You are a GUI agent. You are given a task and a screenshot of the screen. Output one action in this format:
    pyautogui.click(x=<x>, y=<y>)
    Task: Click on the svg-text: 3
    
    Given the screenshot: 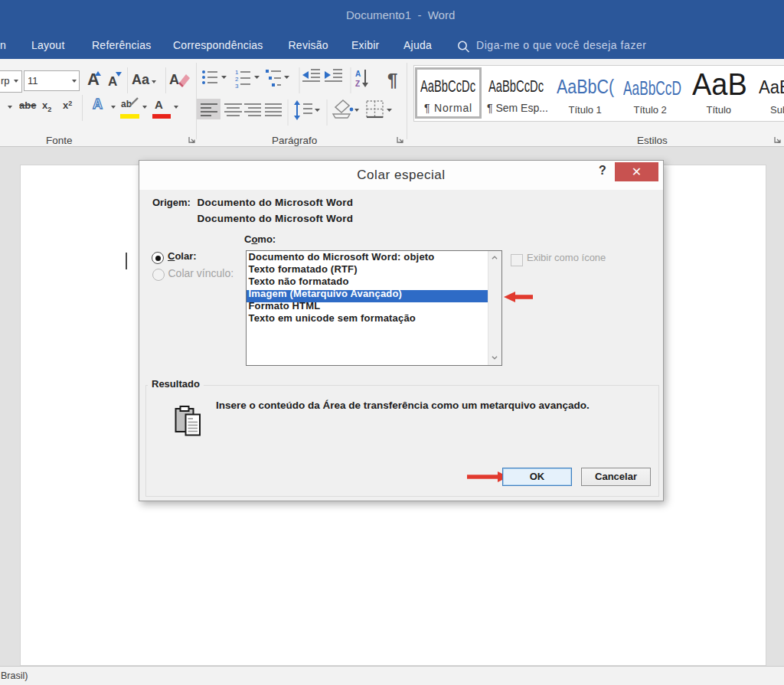 What is the action you would take?
    pyautogui.click(x=237, y=86)
    